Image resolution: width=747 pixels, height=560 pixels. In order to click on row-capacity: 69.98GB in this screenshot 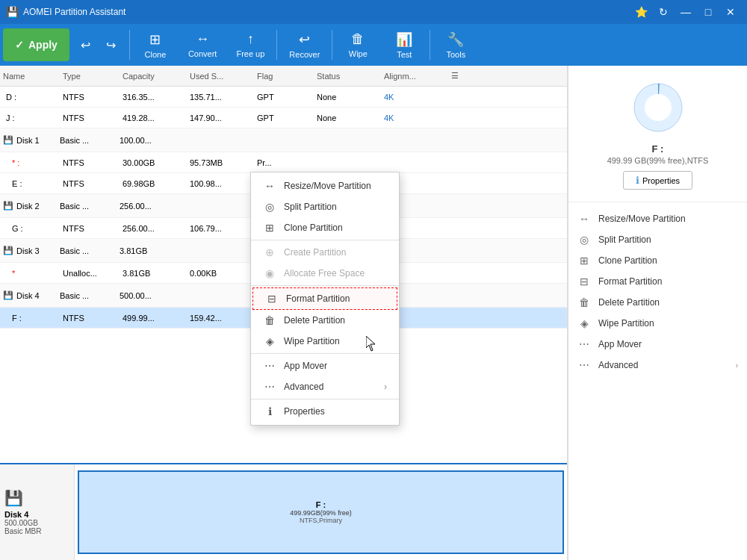, I will do `click(153, 184)`.